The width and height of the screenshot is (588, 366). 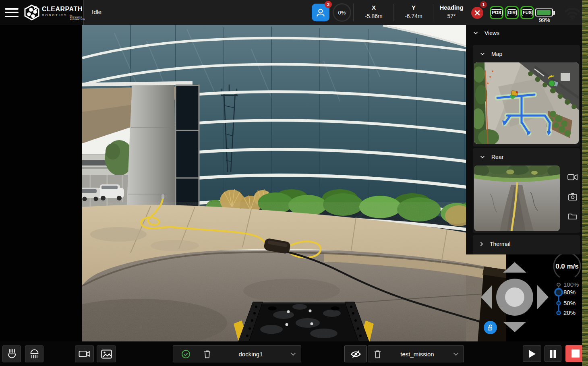 I want to click on operators-count-badge: 3, so click(x=328, y=4).